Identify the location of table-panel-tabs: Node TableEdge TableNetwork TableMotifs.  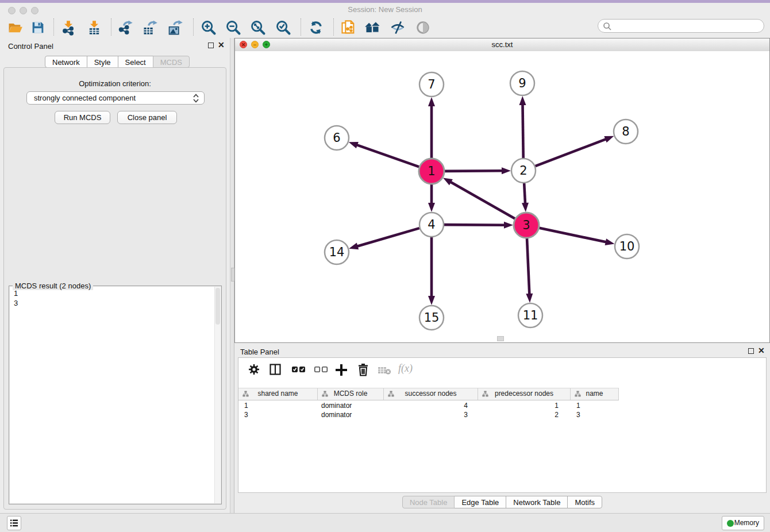
(502, 502).